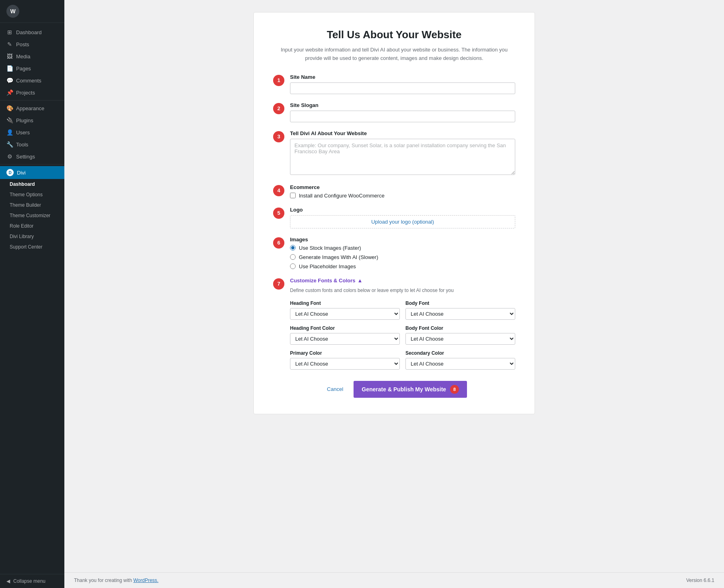 The height and width of the screenshot is (588, 724). What do you see at coordinates (323, 281) in the screenshot?
I see `customize-fonts-label: Customize Fonts & Colors` at bounding box center [323, 281].